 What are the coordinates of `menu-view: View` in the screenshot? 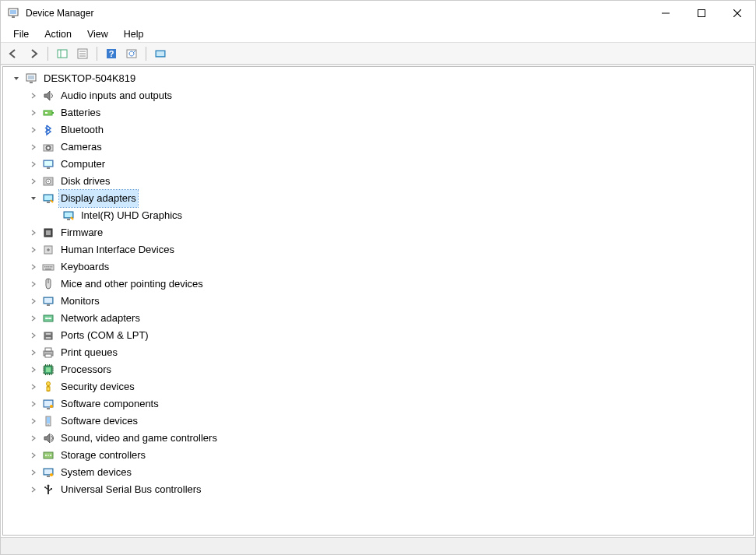 It's located at (98, 34).